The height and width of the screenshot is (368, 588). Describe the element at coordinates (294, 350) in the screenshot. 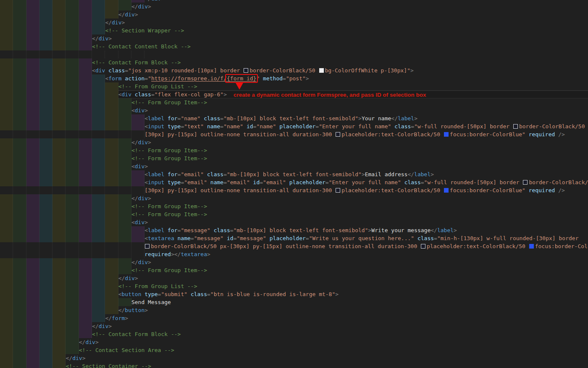

I see `code-line: <!-- Contact Section Area -->` at that location.